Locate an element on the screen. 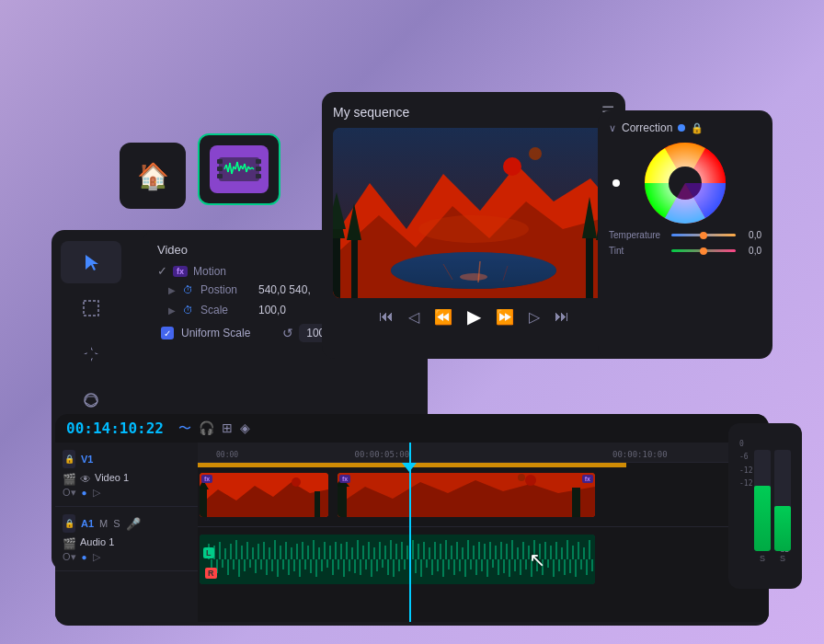 This screenshot has width=824, height=644. v1-blend: ● is located at coordinates (85, 493).